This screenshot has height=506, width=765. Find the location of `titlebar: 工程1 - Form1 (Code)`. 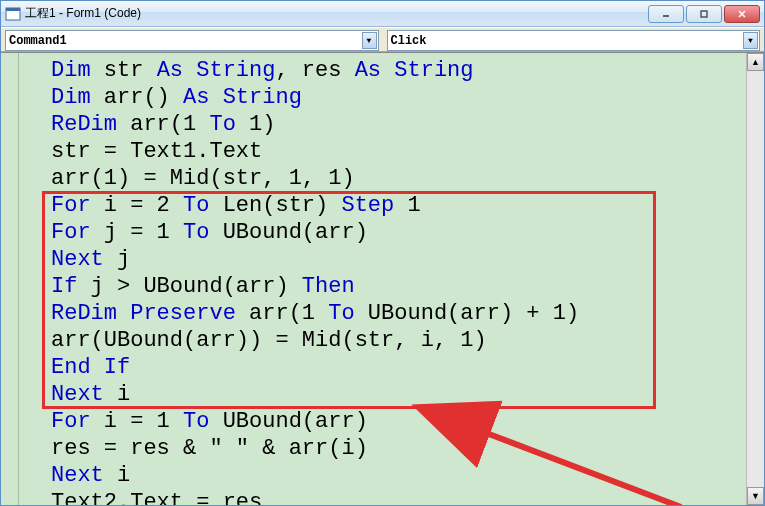

titlebar: 工程1 - Form1 (Code) is located at coordinates (382, 14).